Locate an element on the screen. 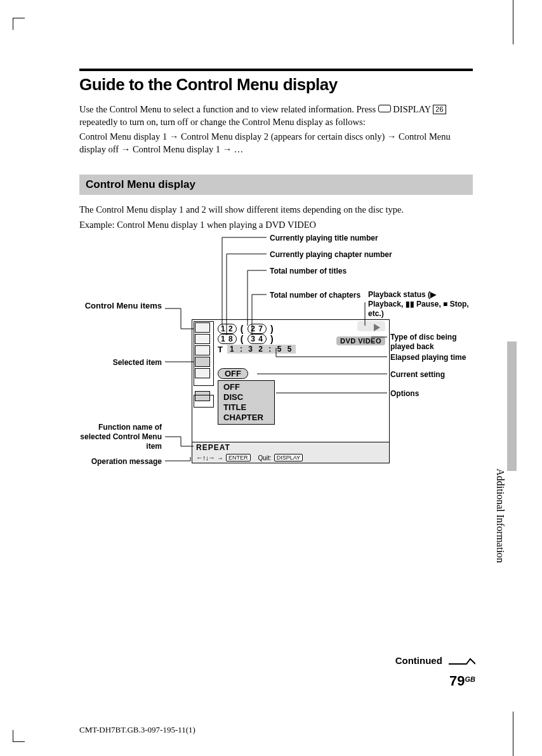  time-prefix: T is located at coordinates (221, 349).